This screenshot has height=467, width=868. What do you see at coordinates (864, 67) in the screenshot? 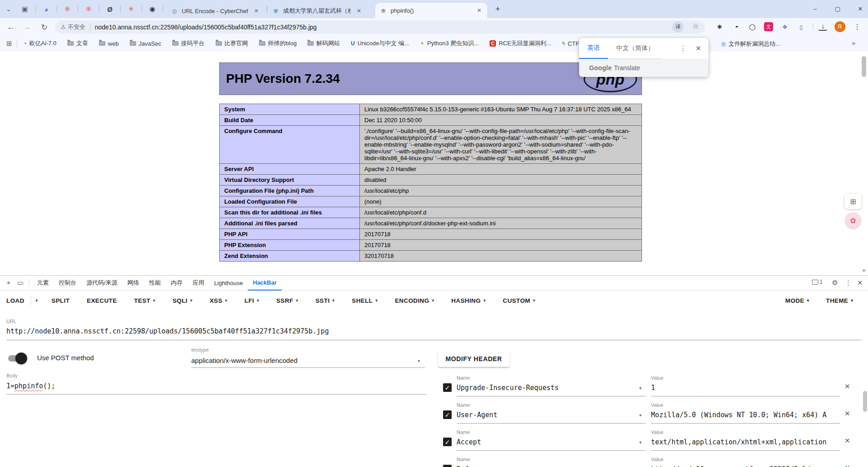
I see `page-scrollbar-thumb` at bounding box center [864, 67].